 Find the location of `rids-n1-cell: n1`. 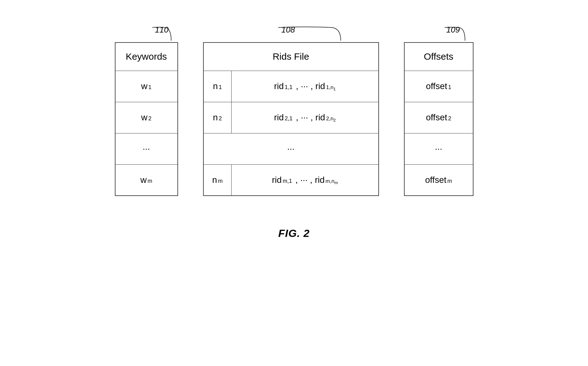

rids-n1-cell: n1 is located at coordinates (217, 86).